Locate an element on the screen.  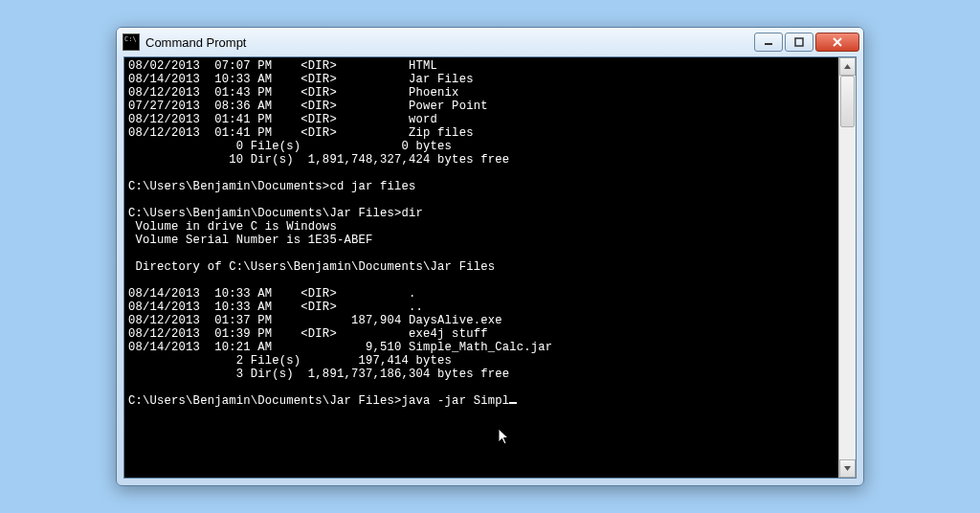
text-cursor is located at coordinates (513, 403).